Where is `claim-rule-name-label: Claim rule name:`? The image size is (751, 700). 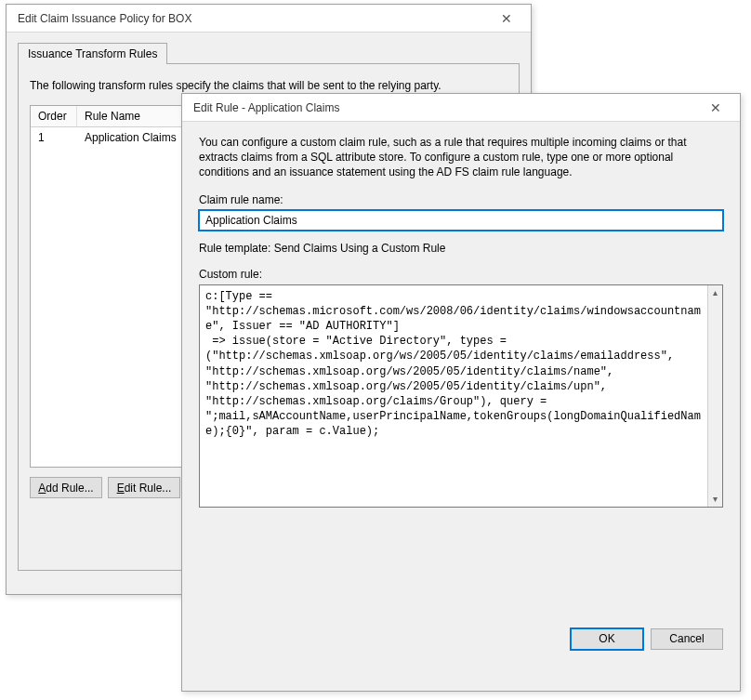 claim-rule-name-label: Claim rule name: is located at coordinates (461, 200).